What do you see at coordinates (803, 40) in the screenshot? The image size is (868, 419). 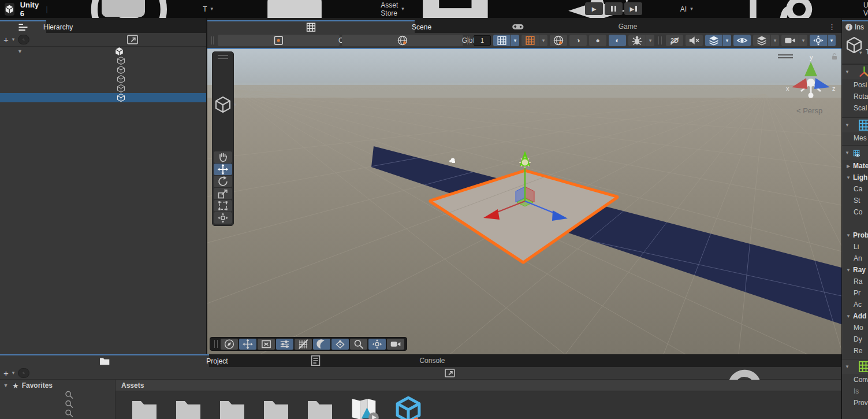 I see `camera-settings-dropdown: ▾` at bounding box center [803, 40].